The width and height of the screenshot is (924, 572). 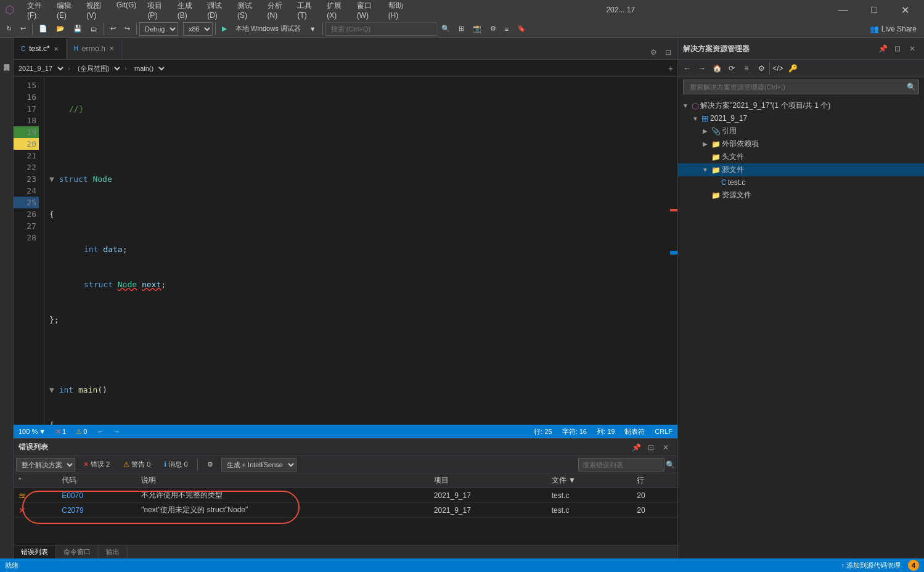 I want to click on menu-item-D: 调试(D), so click(x=217, y=11).